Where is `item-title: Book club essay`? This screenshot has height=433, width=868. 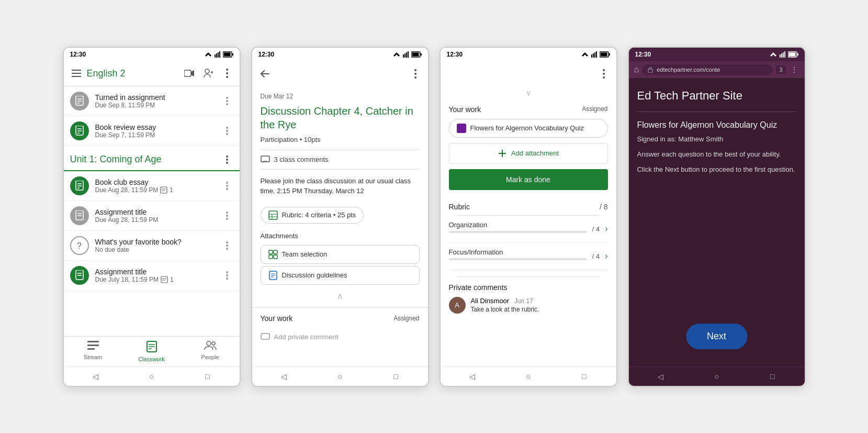
item-title: Book club essay is located at coordinates (158, 182).